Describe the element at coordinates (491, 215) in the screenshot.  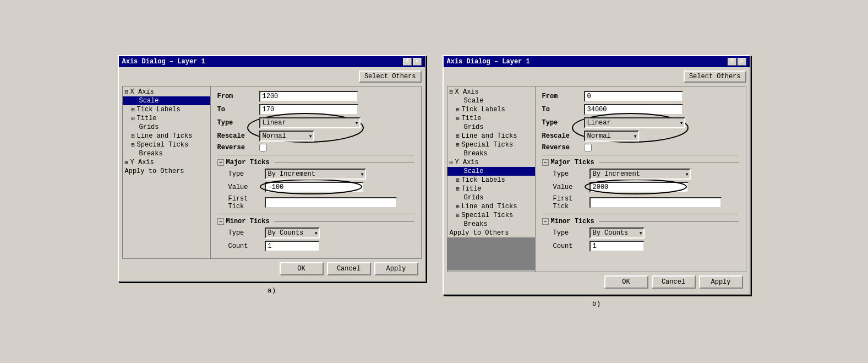
I see `tree-item-y-special-ticks: ⊞Special Ticks` at that location.